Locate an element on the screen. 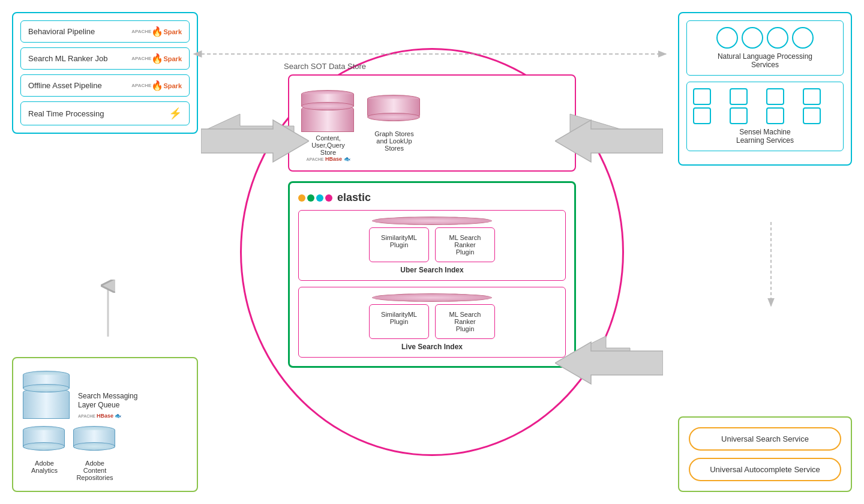 The height and width of the screenshot is (504, 864). universal-search-label: Universal Search Service is located at coordinates (765, 439).